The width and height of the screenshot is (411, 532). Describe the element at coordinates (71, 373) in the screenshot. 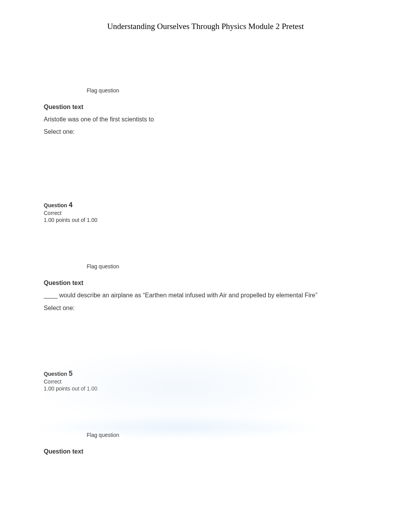

I see `question-number: 5` at that location.